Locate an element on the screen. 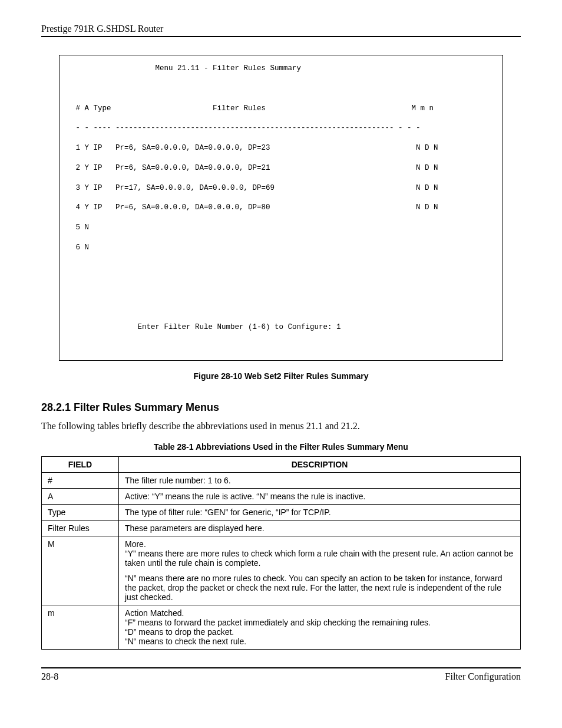  menu-data-row: 4 Y IP Pr=6, SA=0.0.0.0, DA=0.0.0.0, DP=… is located at coordinates (281, 207).